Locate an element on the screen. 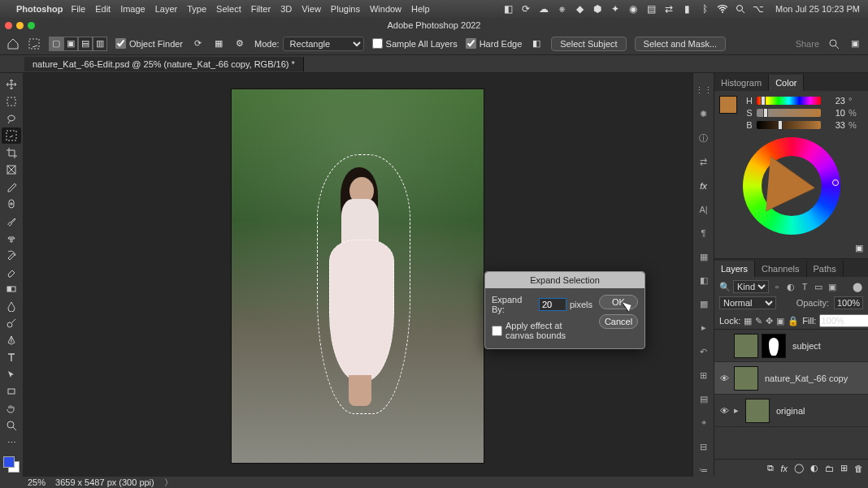 This screenshot has width=868, height=488. select-and-mask-button: Select and Mask... is located at coordinates (681, 44).